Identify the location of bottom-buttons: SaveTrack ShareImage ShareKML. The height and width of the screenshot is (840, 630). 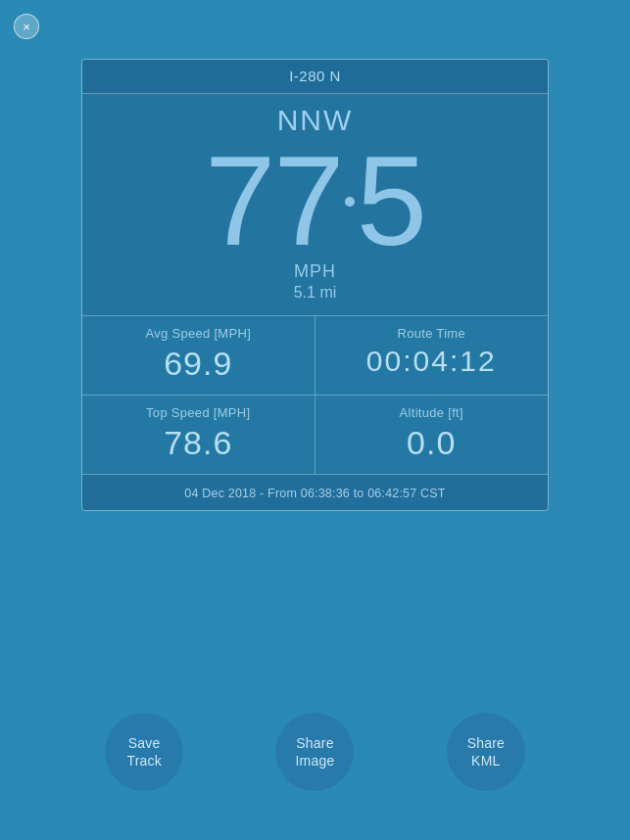
(315, 752).